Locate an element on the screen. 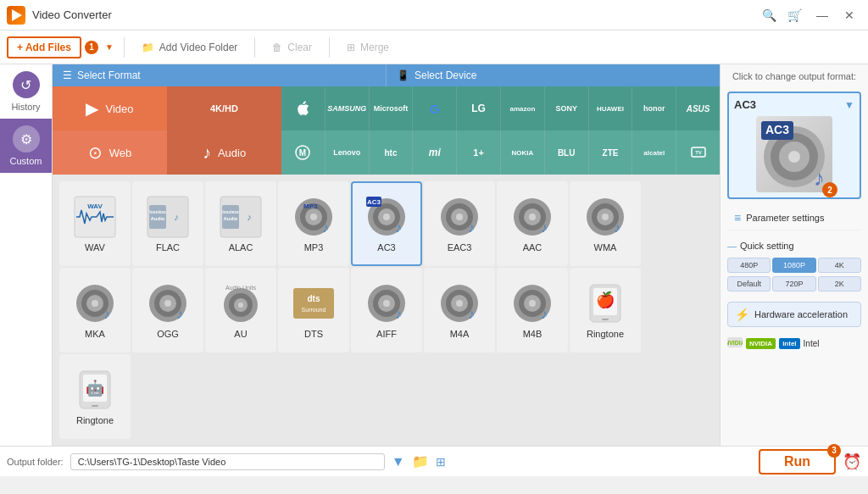 The height and width of the screenshot is (494, 868). output-format-box: AC3 ▼ AC3 ♪ 2 is located at coordinates (794, 146).